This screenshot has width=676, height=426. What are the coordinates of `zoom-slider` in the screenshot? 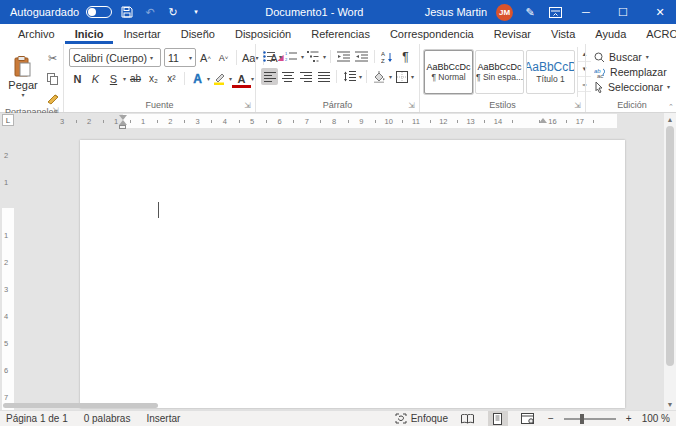 It's located at (590, 419).